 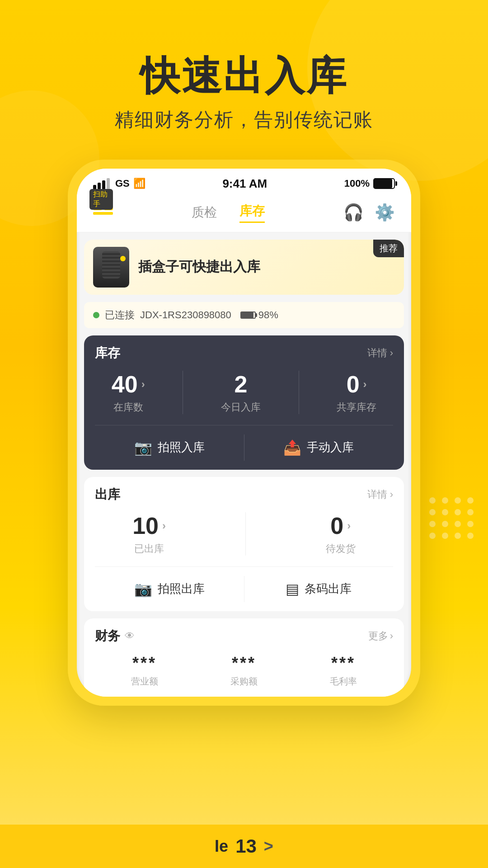 What do you see at coordinates (353, 212) in the screenshot?
I see `support-icon: 🎧` at bounding box center [353, 212].